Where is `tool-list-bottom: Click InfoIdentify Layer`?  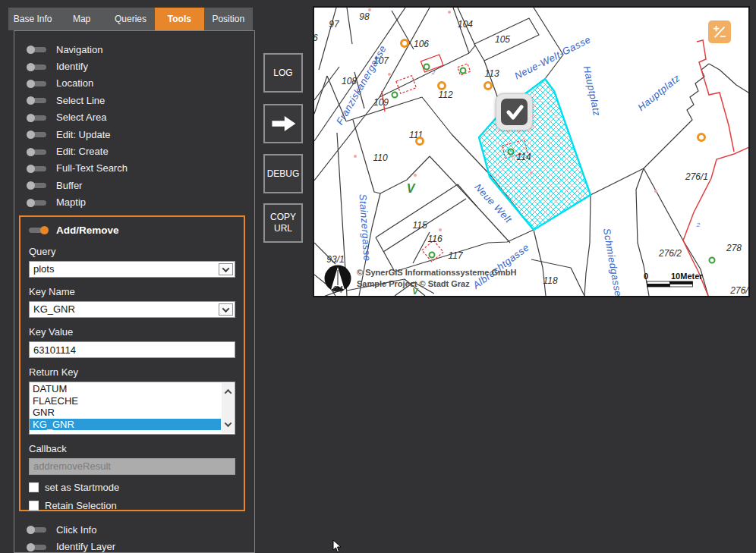 tool-list-bottom: Click InfoIdentify Layer is located at coordinates (134, 537).